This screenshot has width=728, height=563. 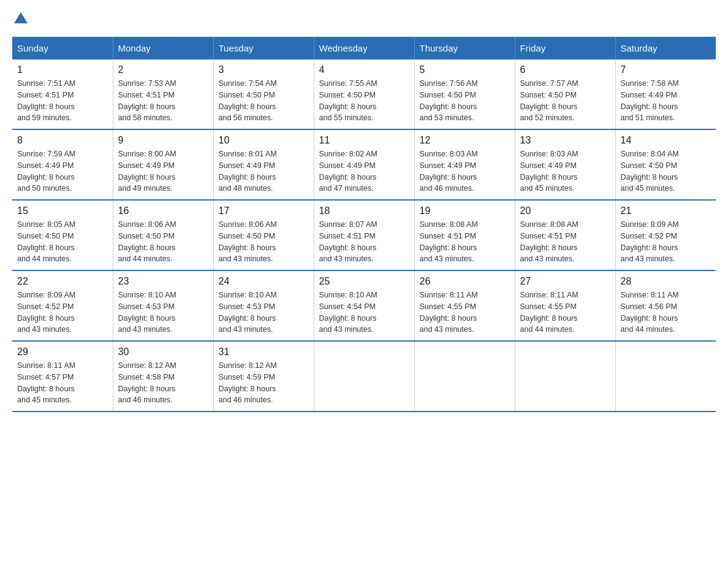 What do you see at coordinates (163, 140) in the screenshot?
I see `day-number: 9` at bounding box center [163, 140].